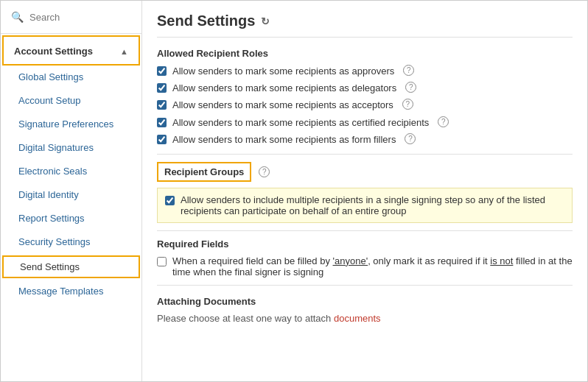  What do you see at coordinates (284, 88) in the screenshot?
I see `label-delegators: Allow senders to mark some recipients as…` at bounding box center [284, 88].